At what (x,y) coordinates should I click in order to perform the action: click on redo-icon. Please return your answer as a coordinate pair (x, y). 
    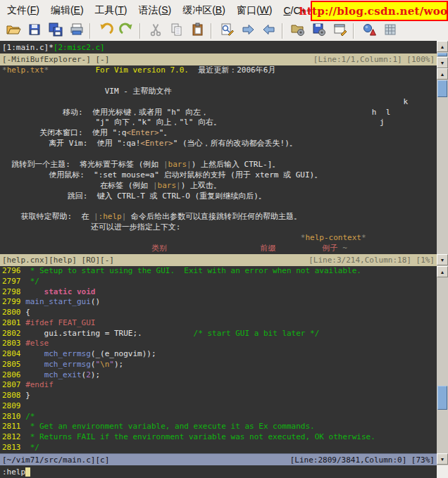
    Looking at the image, I should click on (127, 31).